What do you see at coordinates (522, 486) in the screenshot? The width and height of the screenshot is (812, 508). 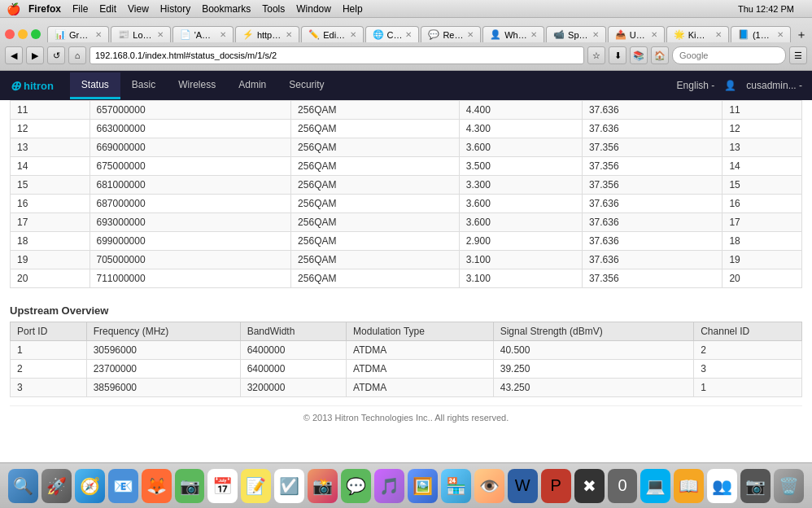 I see `dock-word: W` at bounding box center [522, 486].